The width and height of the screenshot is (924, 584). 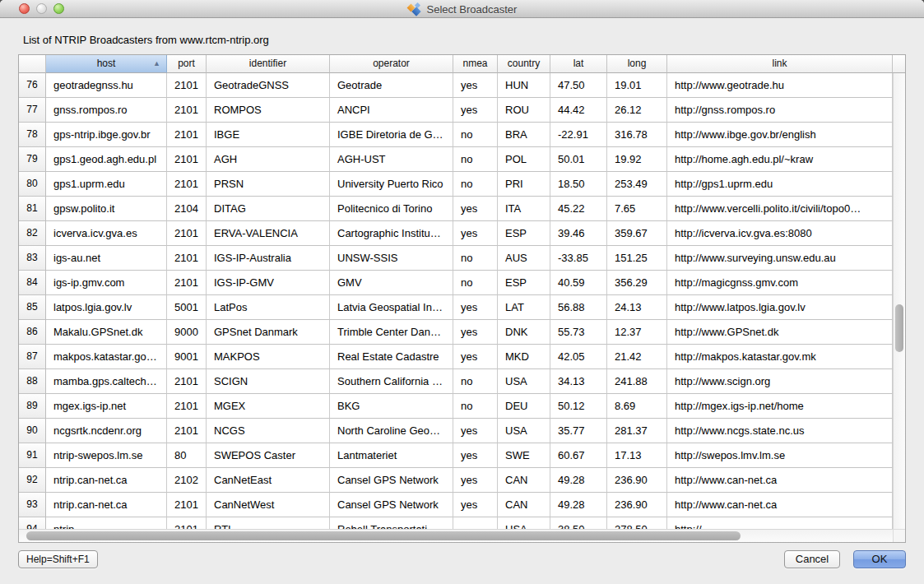 What do you see at coordinates (268, 505) in the screenshot?
I see `cell-identifier: CanNetWest` at bounding box center [268, 505].